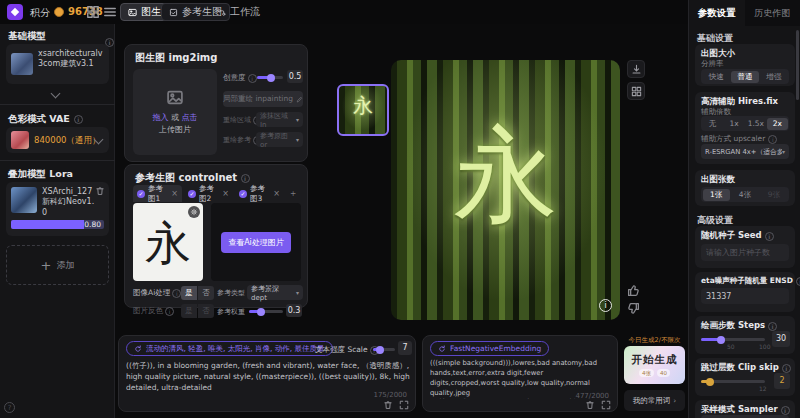  I want to click on ensd-input, so click(745, 296).